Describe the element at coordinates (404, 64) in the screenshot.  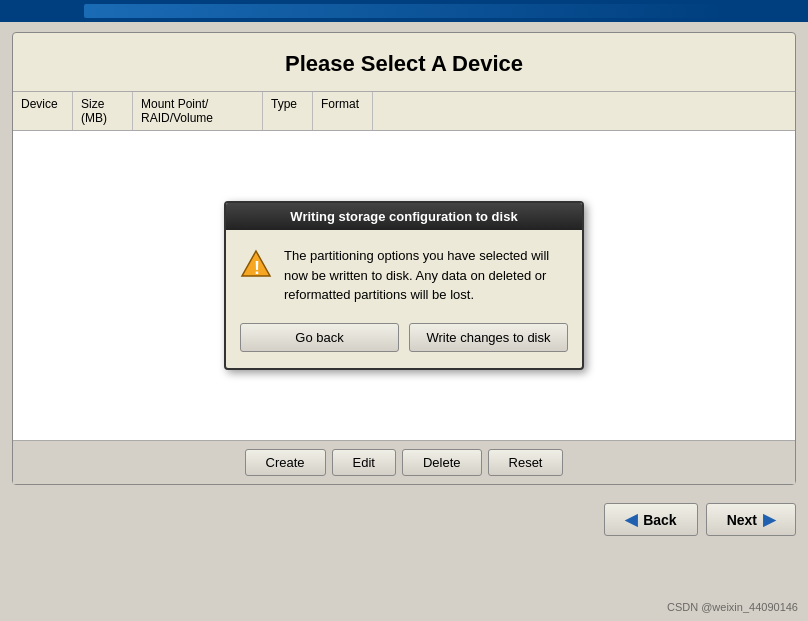
I see `page-title: Please Select A Device` at that location.